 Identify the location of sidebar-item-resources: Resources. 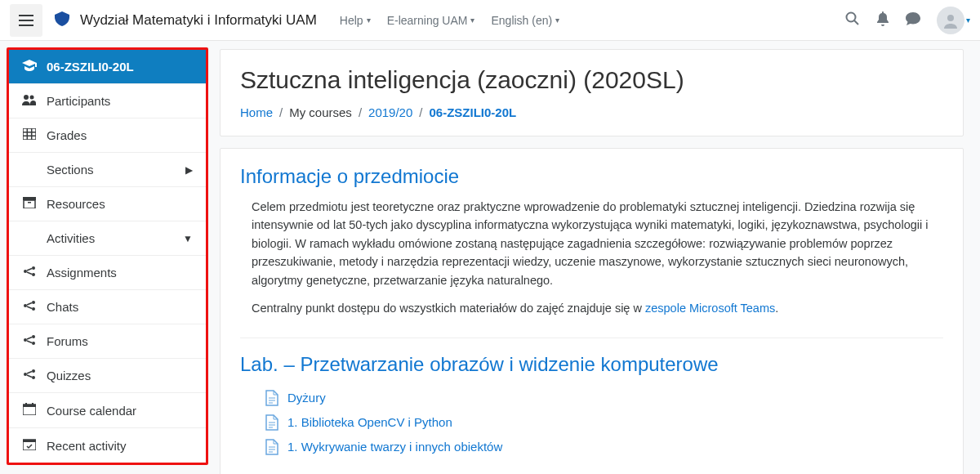
(108, 204).